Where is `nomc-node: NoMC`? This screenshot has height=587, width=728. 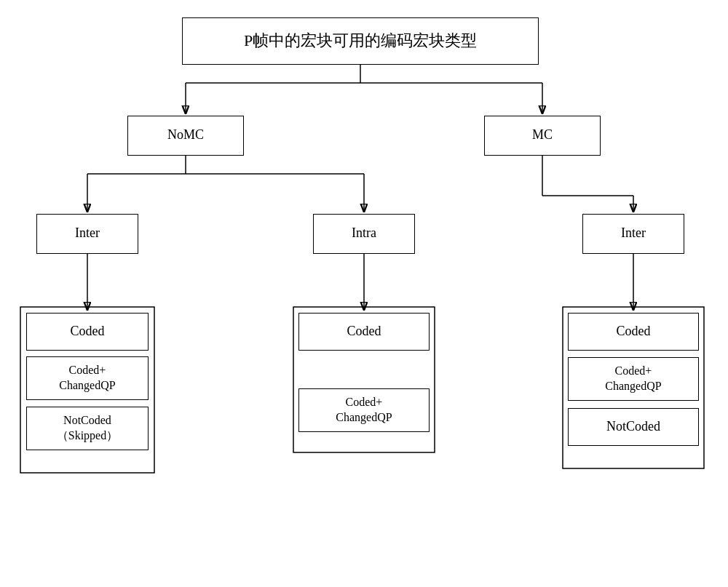 nomc-node: NoMC is located at coordinates (186, 135).